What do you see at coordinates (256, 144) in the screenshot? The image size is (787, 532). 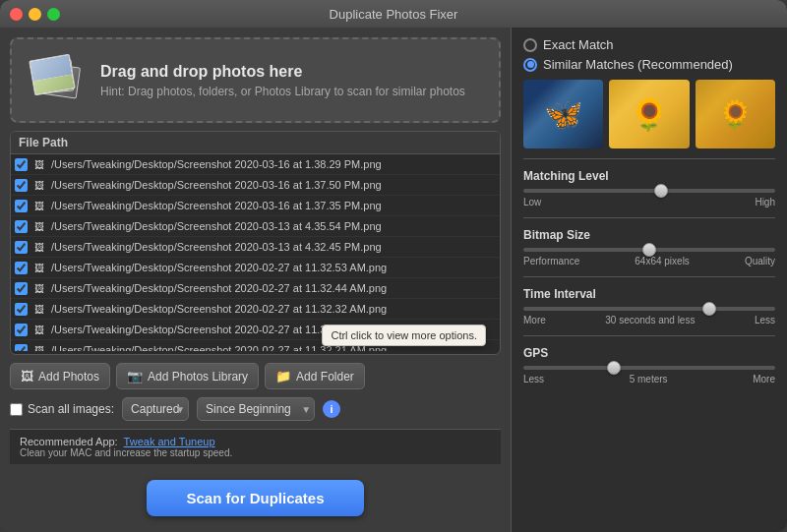 I see `file-list-header: File Path` at bounding box center [256, 144].